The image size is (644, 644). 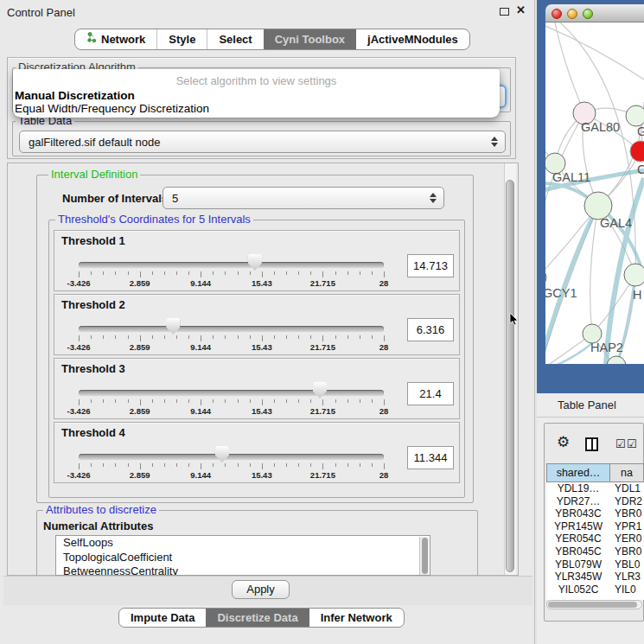 I want to click on attribute-item: BetweennessCentrality, so click(x=243, y=571).